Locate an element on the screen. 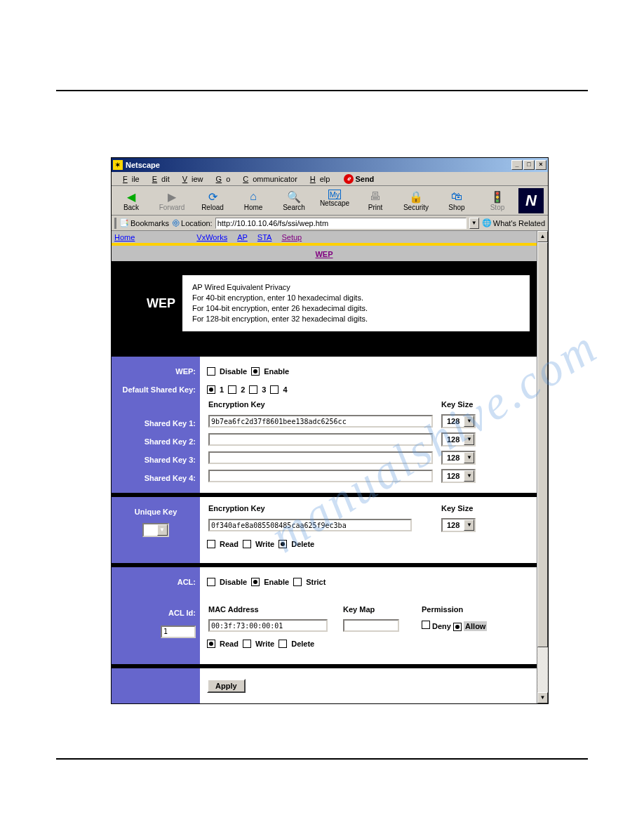 The width and height of the screenshot is (644, 834). uk-write-radio is located at coordinates (247, 544).